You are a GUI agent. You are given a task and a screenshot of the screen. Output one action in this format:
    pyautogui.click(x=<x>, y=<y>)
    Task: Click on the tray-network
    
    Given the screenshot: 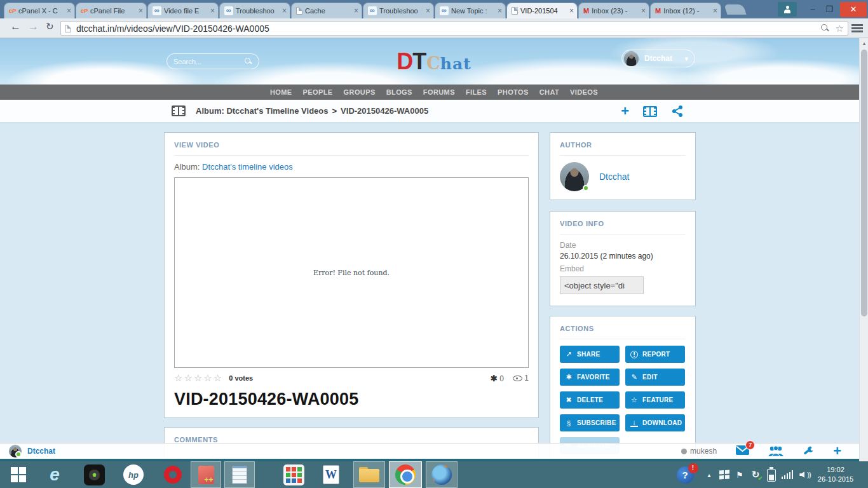 What is the action you would take?
    pyautogui.click(x=787, y=475)
    